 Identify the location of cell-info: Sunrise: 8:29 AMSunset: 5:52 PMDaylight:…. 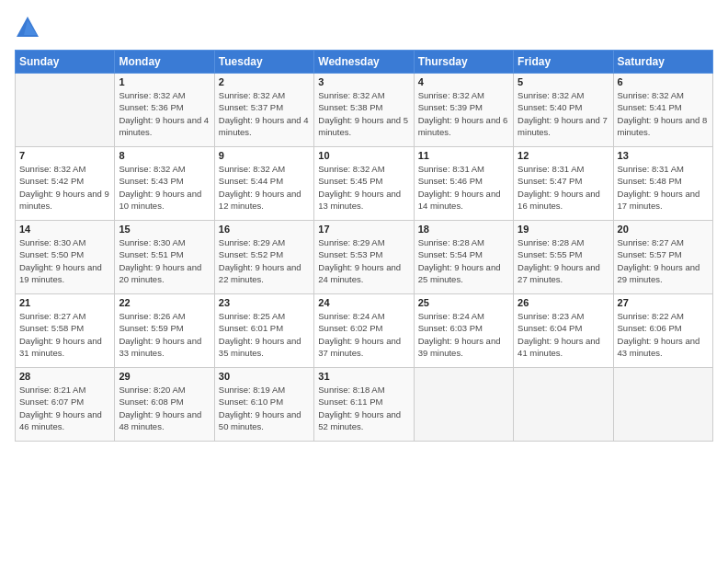
(265, 261).